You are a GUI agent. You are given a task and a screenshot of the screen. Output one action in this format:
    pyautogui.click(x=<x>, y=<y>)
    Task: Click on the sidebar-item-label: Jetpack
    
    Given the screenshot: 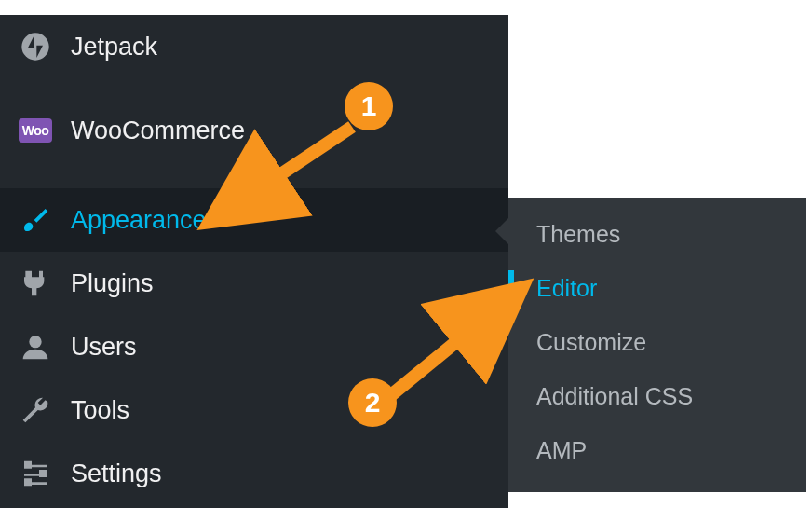 What is the action you would take?
    pyautogui.click(x=114, y=47)
    